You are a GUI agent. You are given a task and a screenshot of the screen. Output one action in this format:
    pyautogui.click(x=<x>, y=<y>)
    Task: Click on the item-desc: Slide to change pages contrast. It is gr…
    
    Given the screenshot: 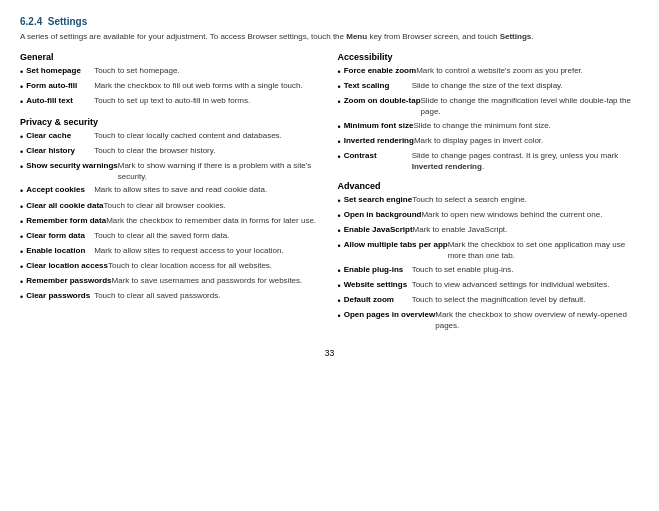 What is the action you would take?
    pyautogui.click(x=526, y=162)
    